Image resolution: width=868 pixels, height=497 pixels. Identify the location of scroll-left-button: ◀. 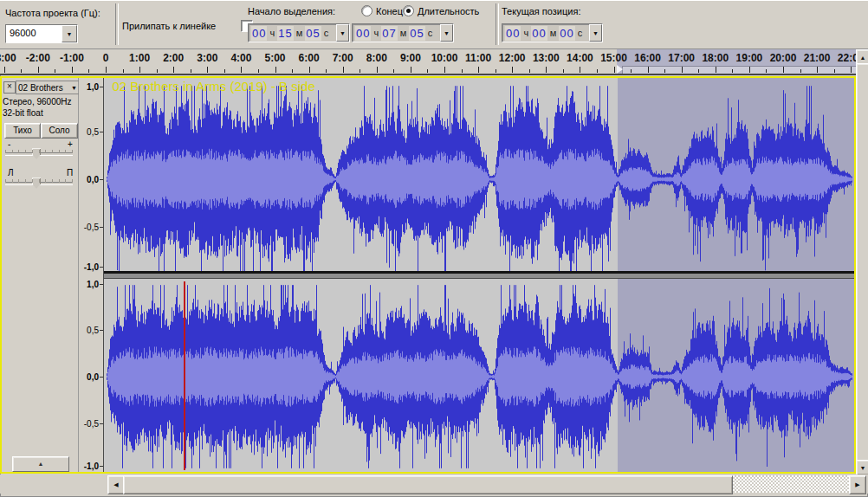
(116, 485).